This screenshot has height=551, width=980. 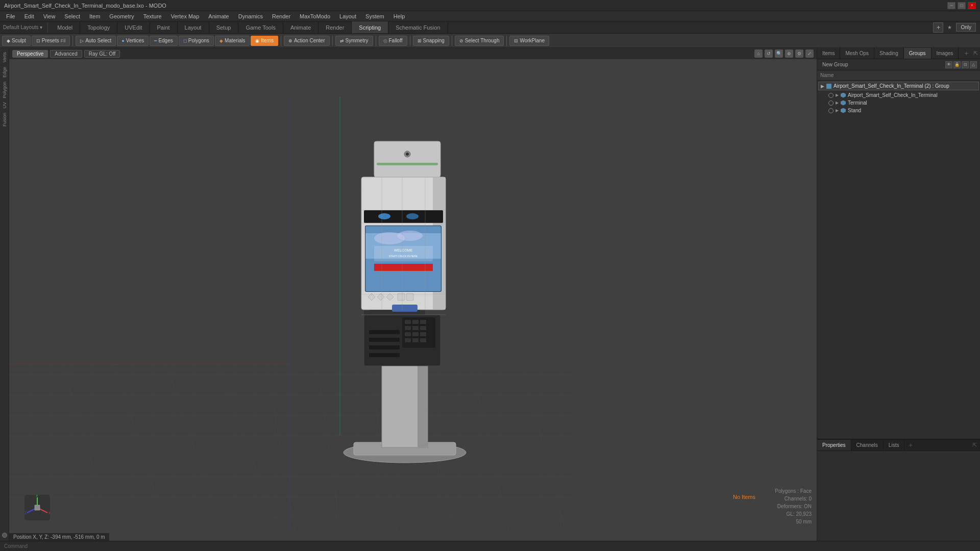 What do you see at coordinates (49, 513) in the screenshot?
I see `svg-text: X` at bounding box center [49, 513].